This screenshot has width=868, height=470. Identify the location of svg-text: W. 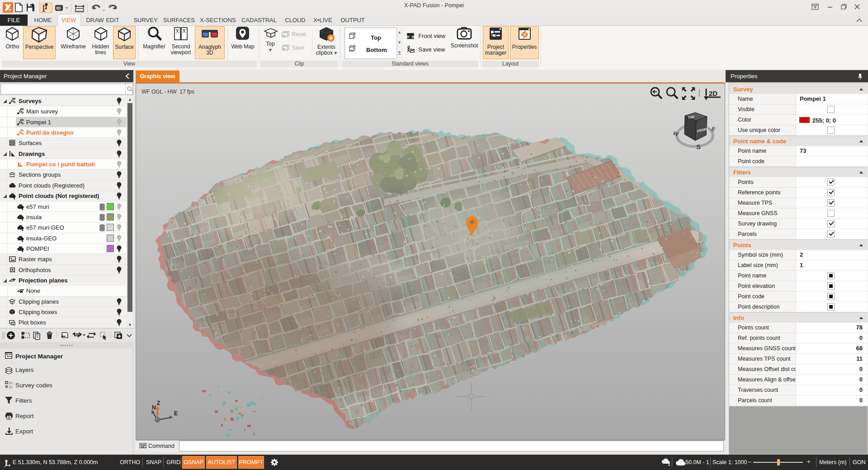
(676, 134).